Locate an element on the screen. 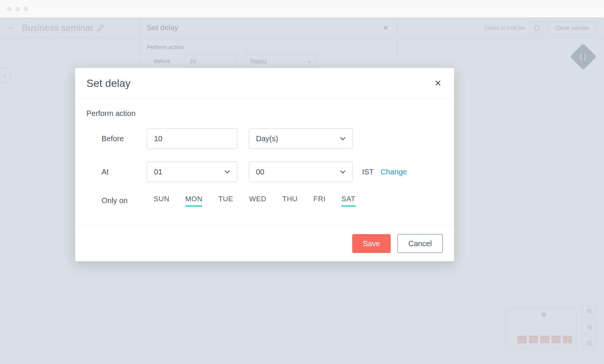 The width and height of the screenshot is (604, 364). day-mon: MON is located at coordinates (194, 201).